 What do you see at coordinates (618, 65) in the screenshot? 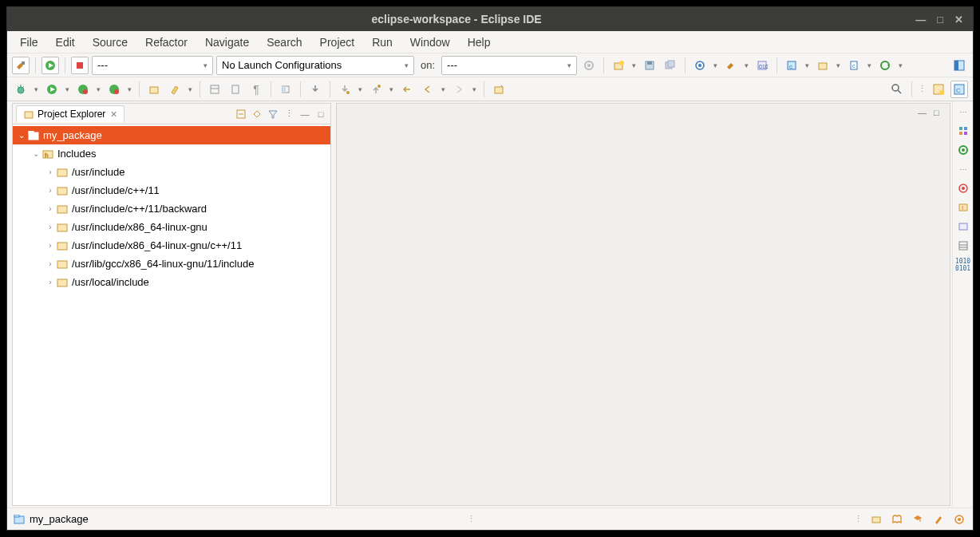
I see `new-button` at bounding box center [618, 65].